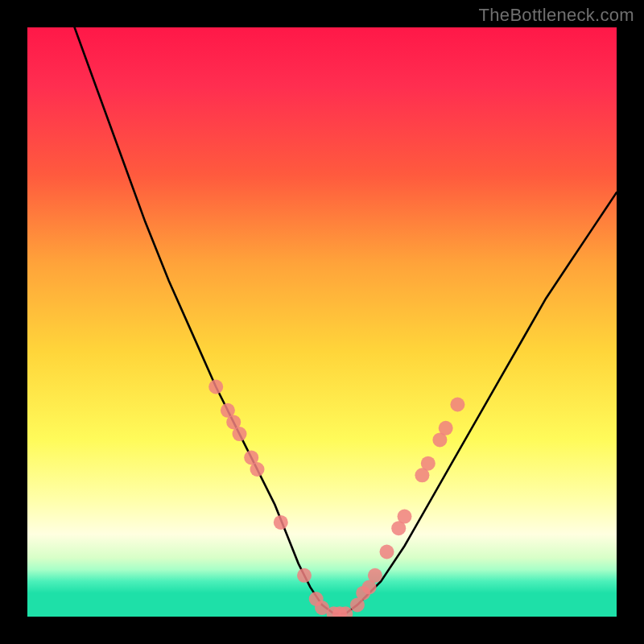 The image size is (644, 644). What do you see at coordinates (557, 15) in the screenshot?
I see `watermark-text: TheBottleneck.com` at bounding box center [557, 15].